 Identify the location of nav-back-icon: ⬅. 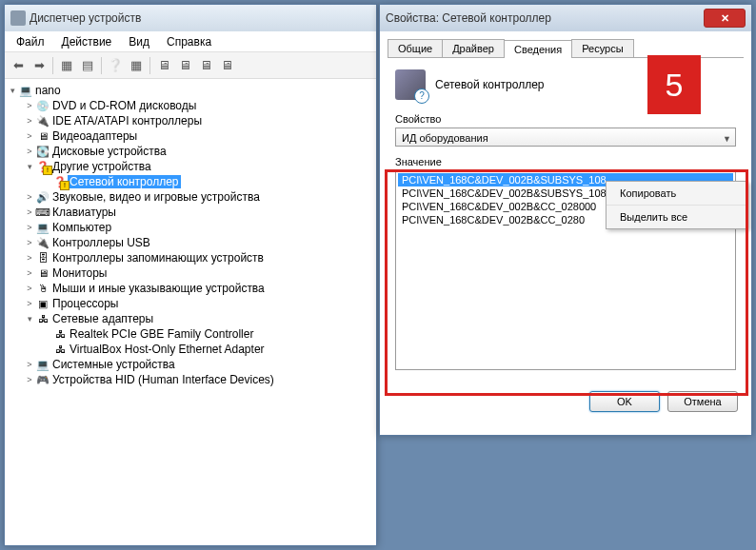
(18, 66).